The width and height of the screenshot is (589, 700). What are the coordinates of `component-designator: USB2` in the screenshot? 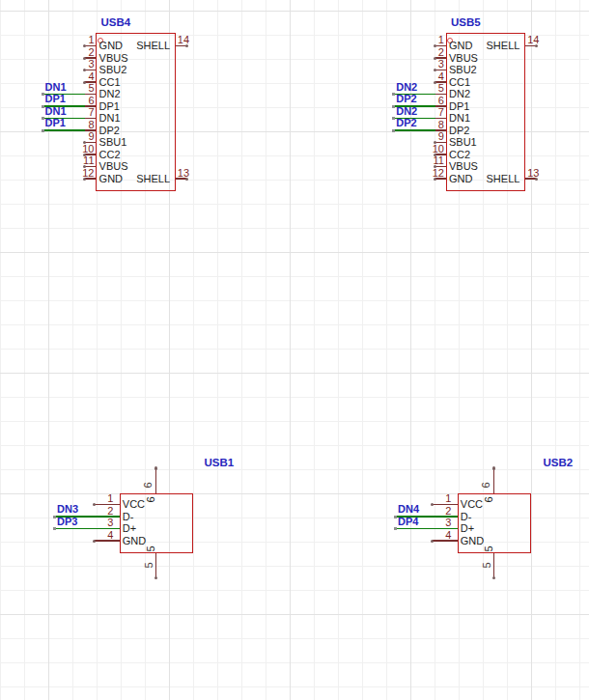 It's located at (558, 463).